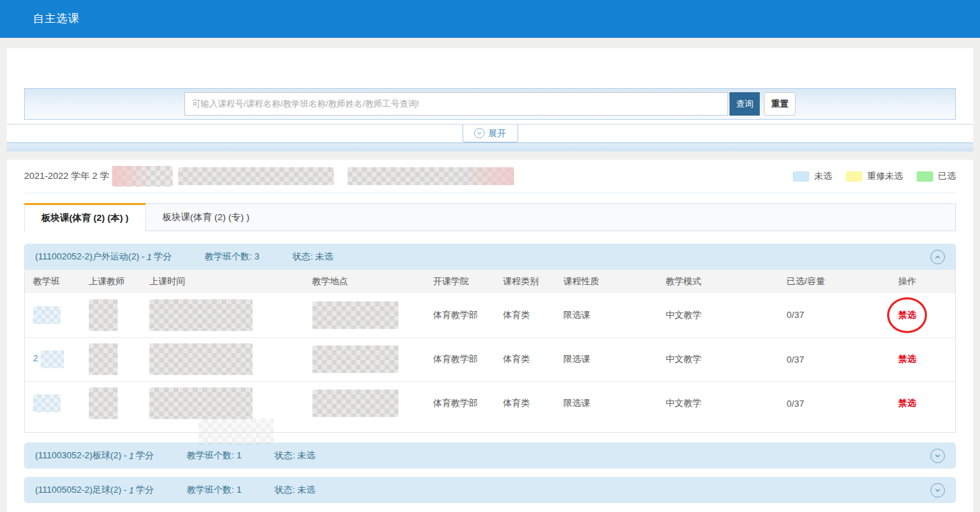 The width and height of the screenshot is (980, 512). What do you see at coordinates (780, 104) in the screenshot?
I see `reset-button: 重置` at bounding box center [780, 104].